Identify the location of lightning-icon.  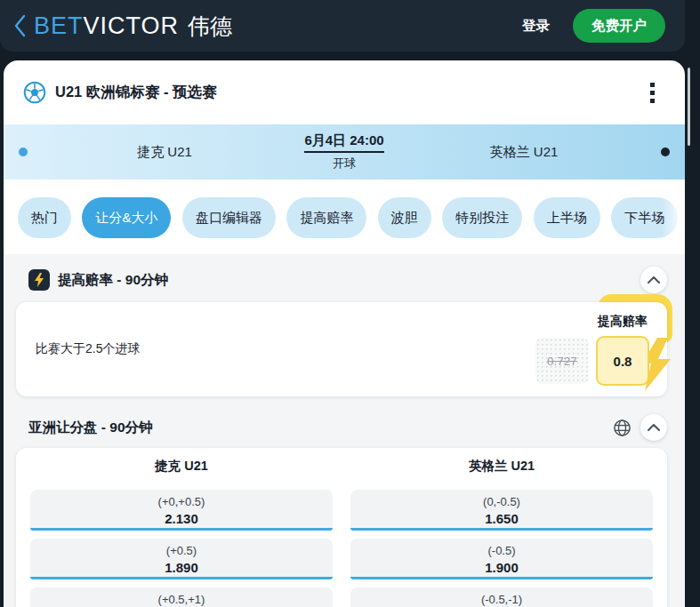
(39, 280).